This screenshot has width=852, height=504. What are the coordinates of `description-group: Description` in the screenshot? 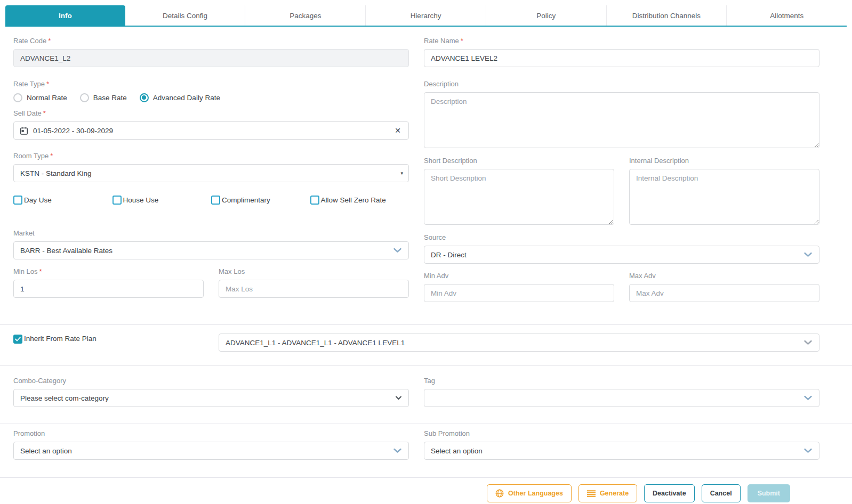 It's located at (622, 115).